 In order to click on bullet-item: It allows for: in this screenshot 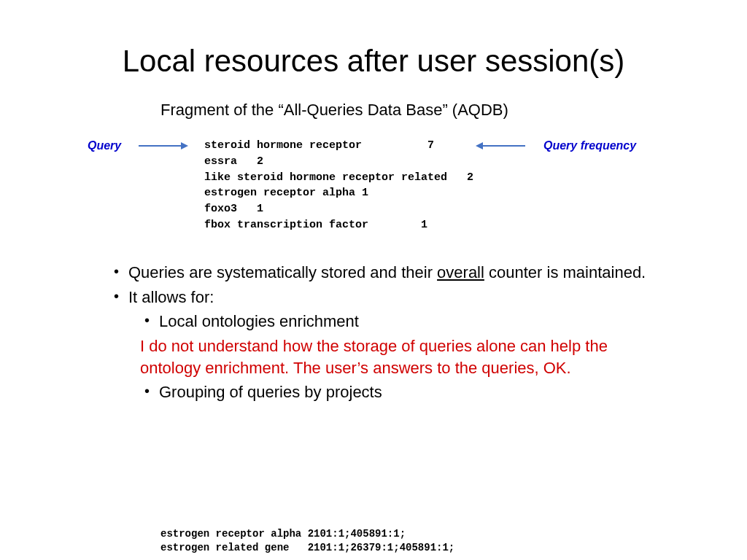, I will do `click(384, 298)`.